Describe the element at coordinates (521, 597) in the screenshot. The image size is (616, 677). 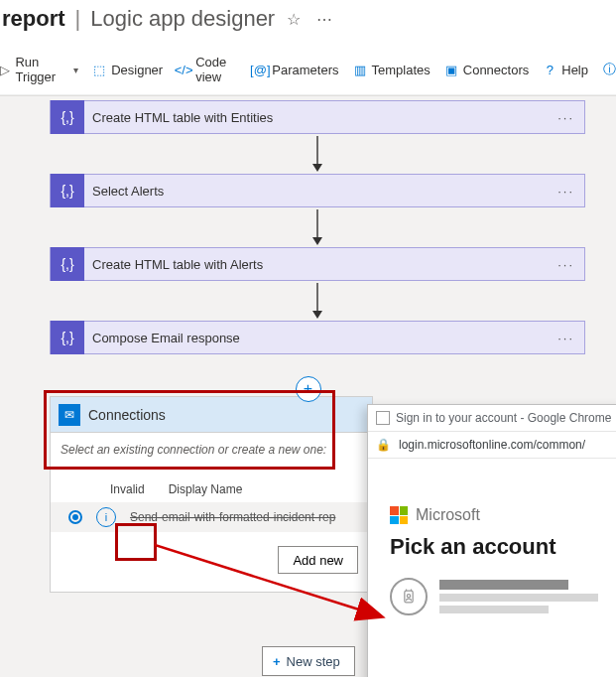
I see `account-redacted-lines` at that location.